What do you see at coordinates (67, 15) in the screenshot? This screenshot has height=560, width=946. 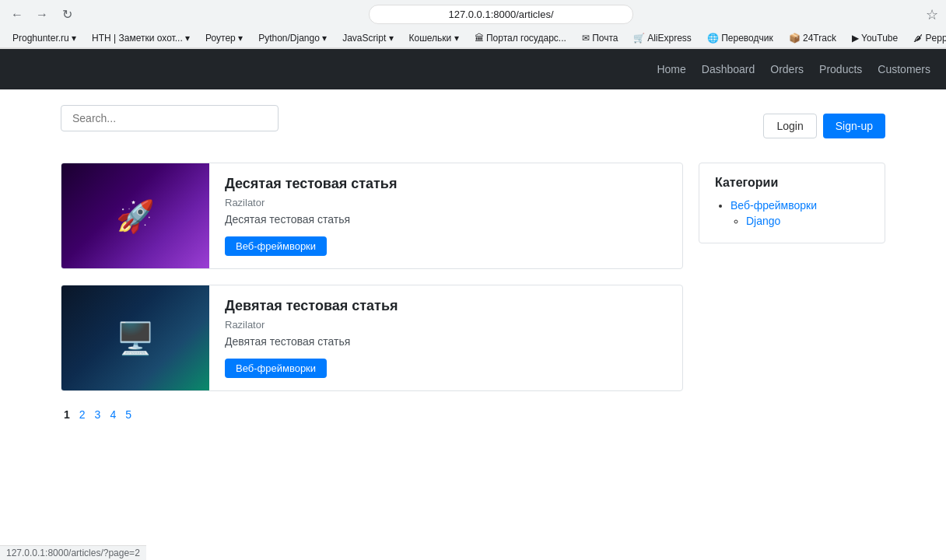 I see `reload-button: ↻` at bounding box center [67, 15].